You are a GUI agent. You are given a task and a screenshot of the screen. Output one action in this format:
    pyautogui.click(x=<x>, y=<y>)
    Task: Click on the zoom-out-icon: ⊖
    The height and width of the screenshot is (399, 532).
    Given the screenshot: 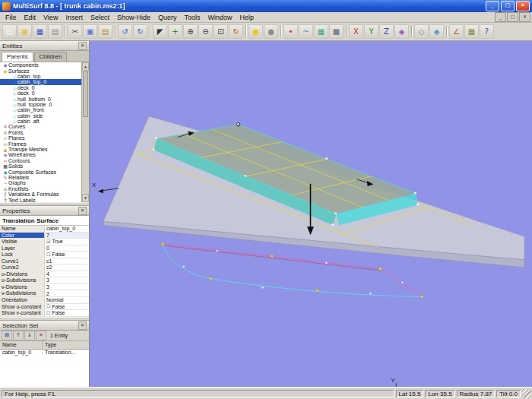 What is the action you would take?
    pyautogui.click(x=205, y=32)
    